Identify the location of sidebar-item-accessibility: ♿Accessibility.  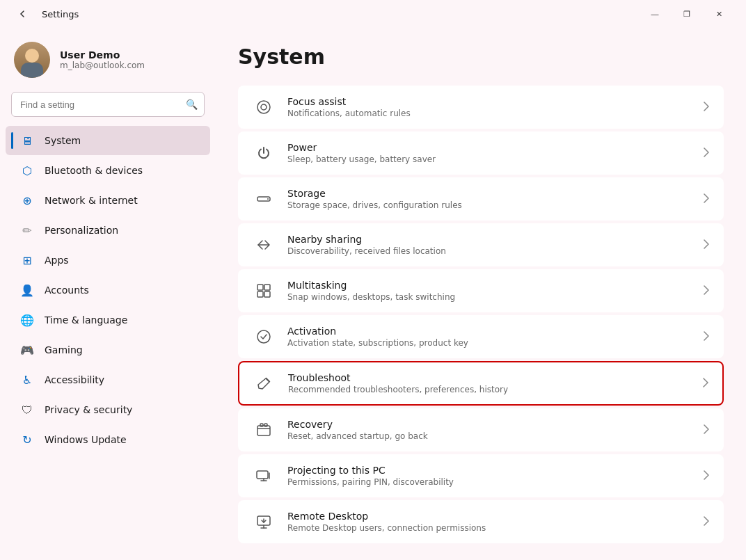
(108, 380).